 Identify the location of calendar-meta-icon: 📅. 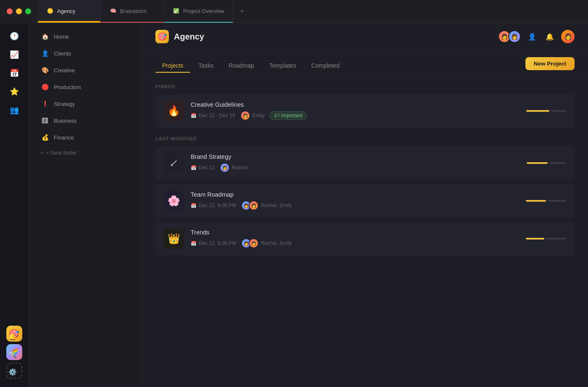
(194, 116).